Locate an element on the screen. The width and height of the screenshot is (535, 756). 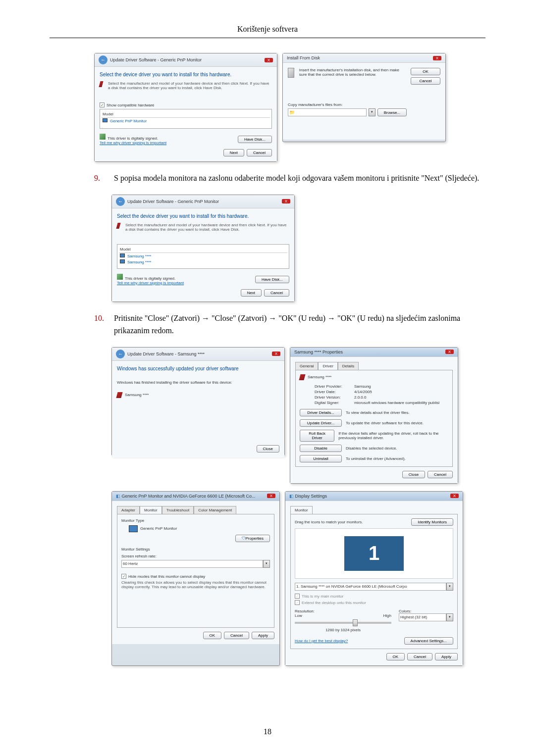
tab-troubleshoot: Troubleshoot is located at coordinates (178, 510).